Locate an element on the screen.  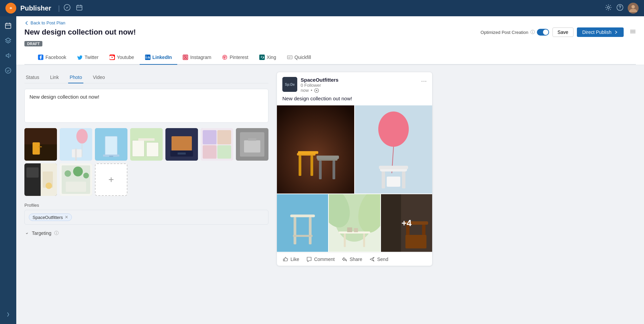
sidebar-item-megaphone is located at coordinates (8, 56).